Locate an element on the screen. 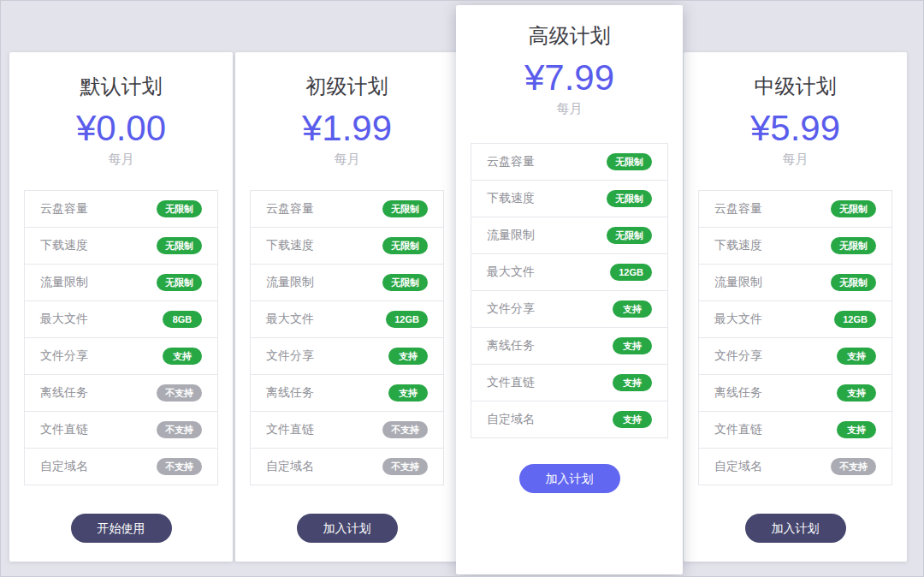 The image size is (924, 577). plan-title: 中级计划 is located at coordinates (796, 87).